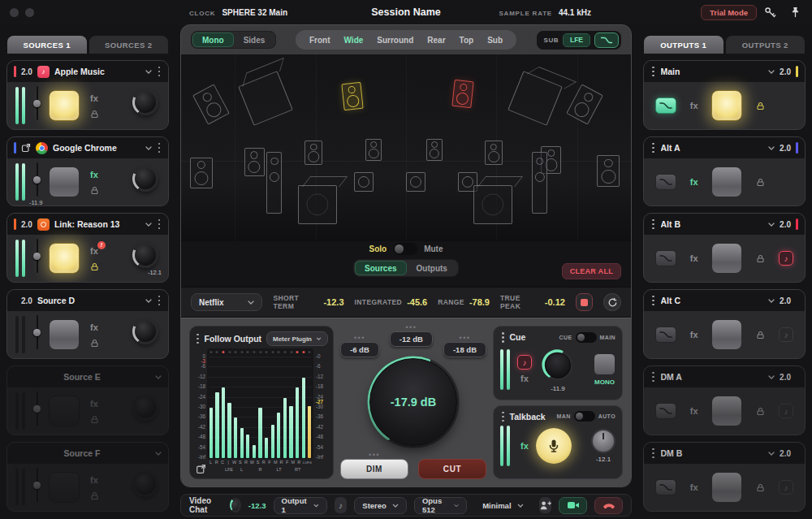  Describe the element at coordinates (227, 302) in the screenshot. I see `loudness-preset-dropdown: Netflix` at that location.